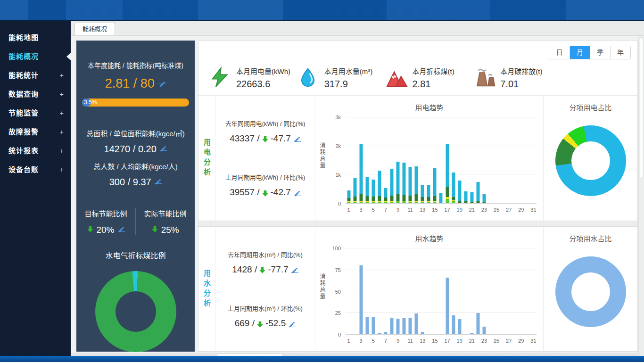  What do you see at coordinates (471, 291) in the screenshot?
I see `bar-slot: 21` at bounding box center [471, 291].